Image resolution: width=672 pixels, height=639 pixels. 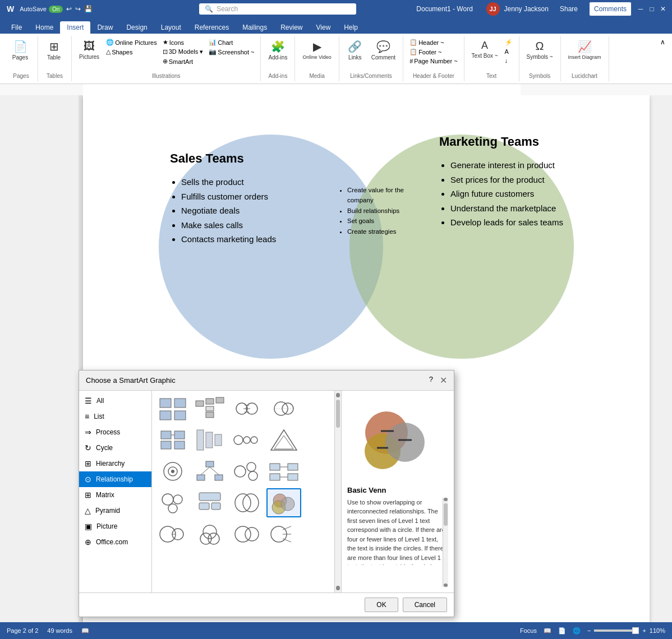 What do you see at coordinates (610, 9) in the screenshot?
I see `comments-button: Comments` at bounding box center [610, 9].